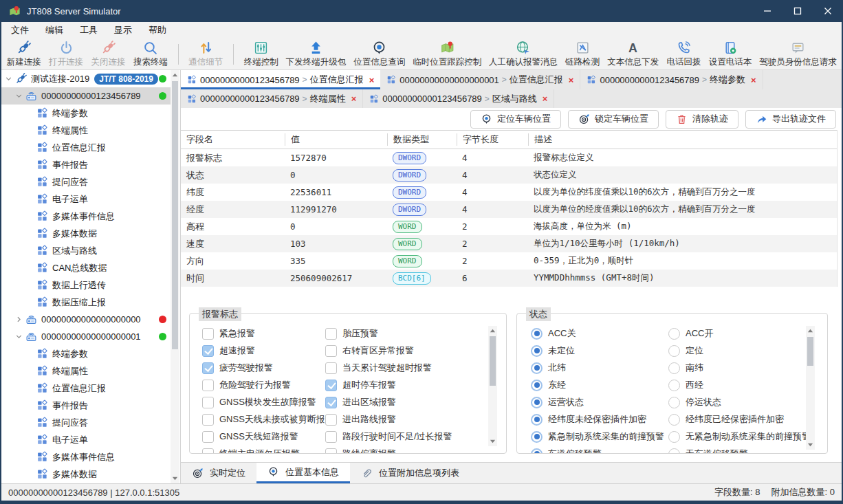 The width and height of the screenshot is (843, 504). I want to click on alarm-checkbox-item: 路段行驶时间不足/过长报警, so click(389, 437).